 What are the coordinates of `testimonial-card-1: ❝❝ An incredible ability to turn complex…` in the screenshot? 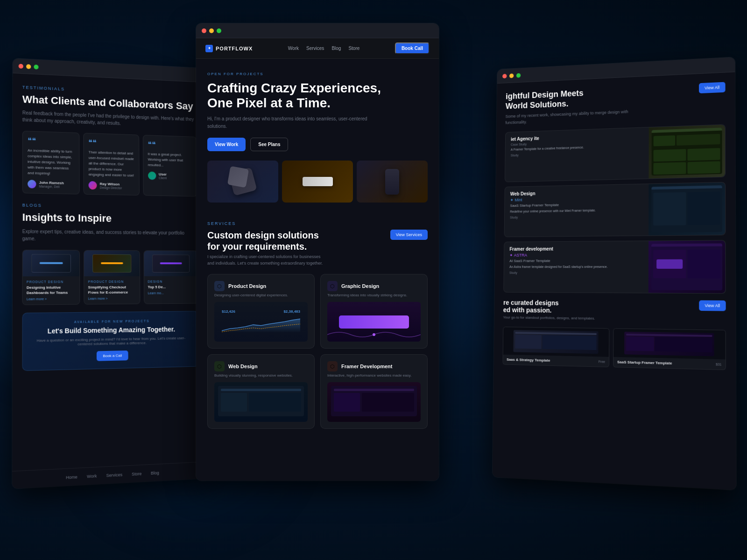 It's located at (51, 163).